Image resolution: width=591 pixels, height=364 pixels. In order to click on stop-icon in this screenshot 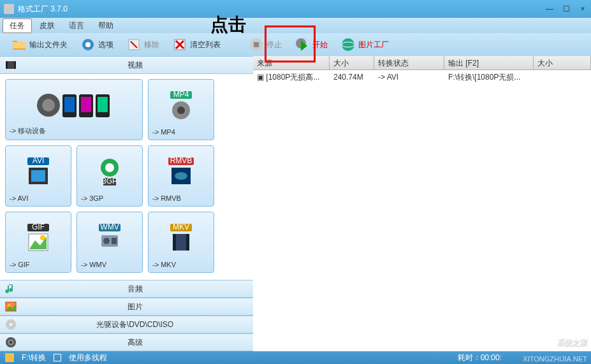, I will do `click(256, 45)`.